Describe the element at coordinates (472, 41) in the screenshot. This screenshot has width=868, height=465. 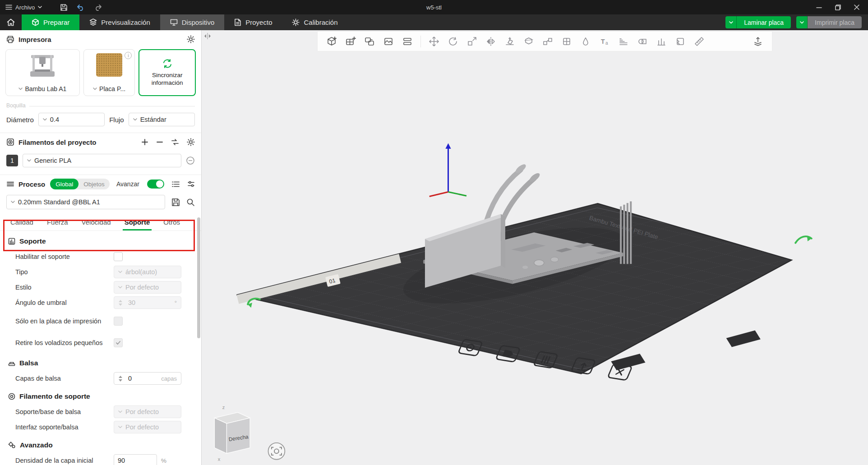
I see `scale-tool-icon` at that location.